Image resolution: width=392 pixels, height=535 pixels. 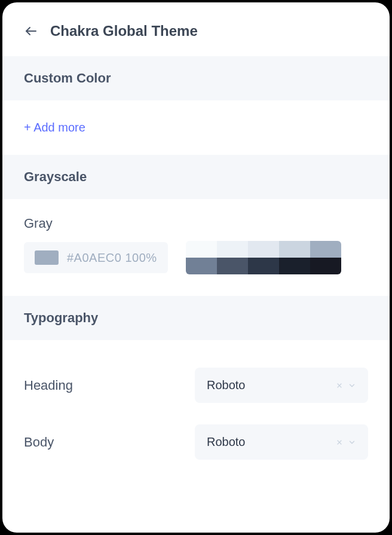 What do you see at coordinates (196, 442) in the screenshot?
I see `body-font-row: Body Roboto` at bounding box center [196, 442].